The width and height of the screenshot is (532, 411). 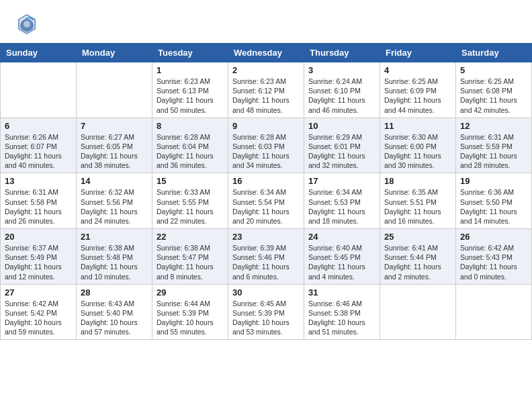 I want to click on day-number: 13, so click(x=38, y=181).